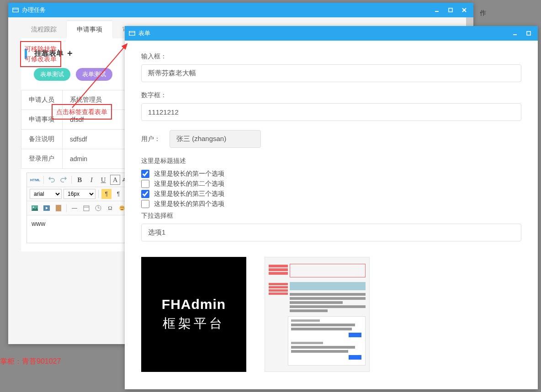 The height and width of the screenshot is (392, 541). I want to click on close-button, so click(464, 10).